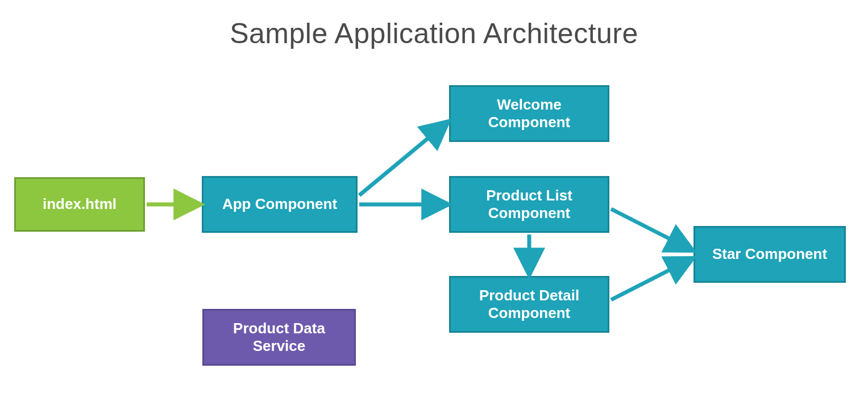  Describe the element at coordinates (651, 229) in the screenshot. I see `arrow-product-list-to-star` at that location.